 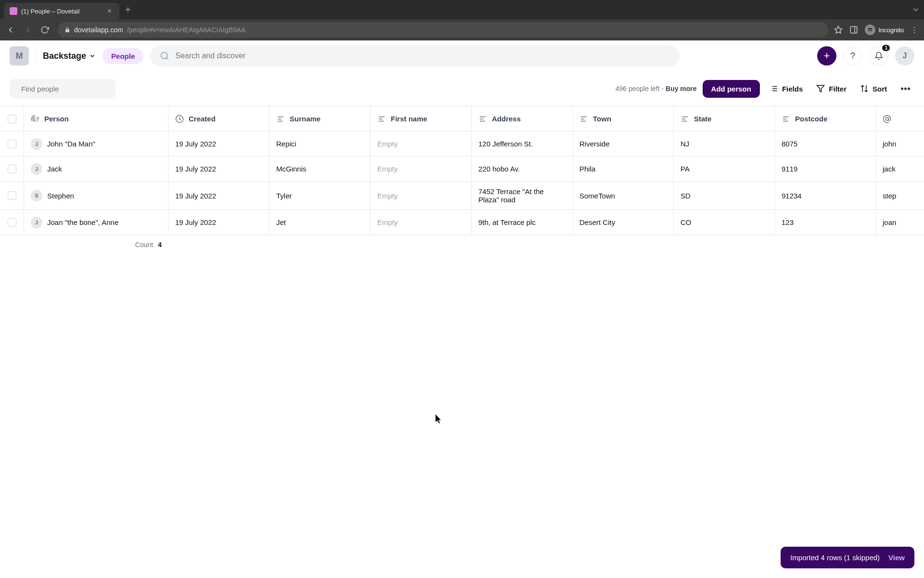 What do you see at coordinates (825, 223) in the screenshot?
I see `cell-postcode: 123` at bounding box center [825, 223].